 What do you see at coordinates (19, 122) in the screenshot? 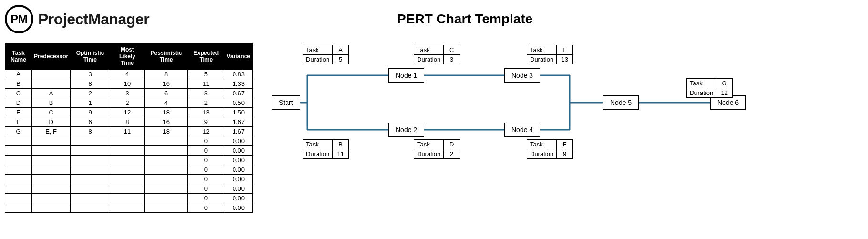
I see `table-cell: F` at bounding box center [19, 122].